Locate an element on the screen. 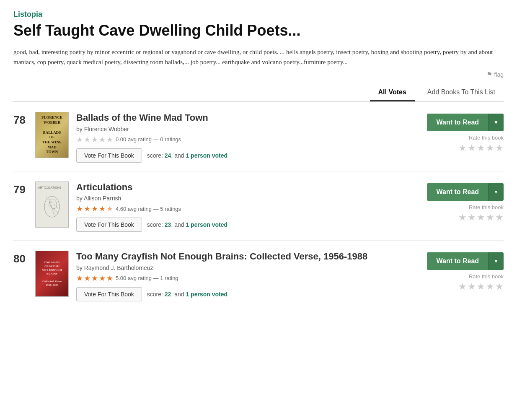 Image resolution: width=517 pixels, height=420 pixels. tab-add-books: Add Books To This List is located at coordinates (461, 93).